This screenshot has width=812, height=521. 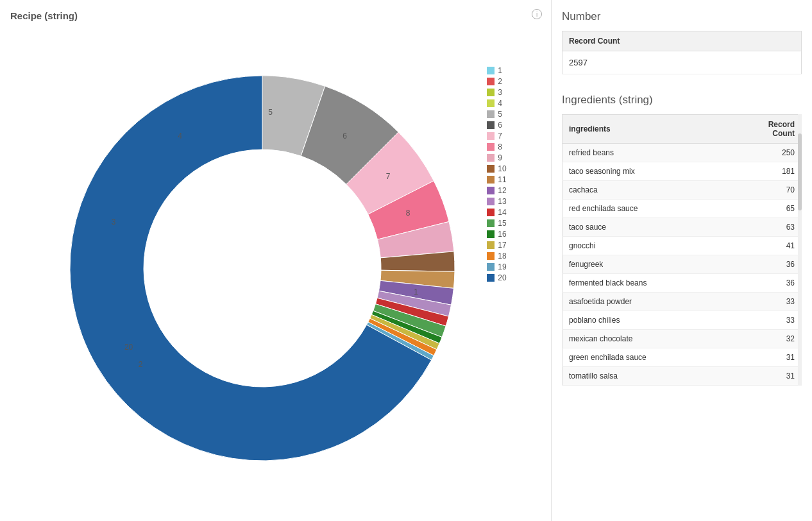 What do you see at coordinates (502, 223) in the screenshot?
I see `legend-label-15: 15` at bounding box center [502, 223].